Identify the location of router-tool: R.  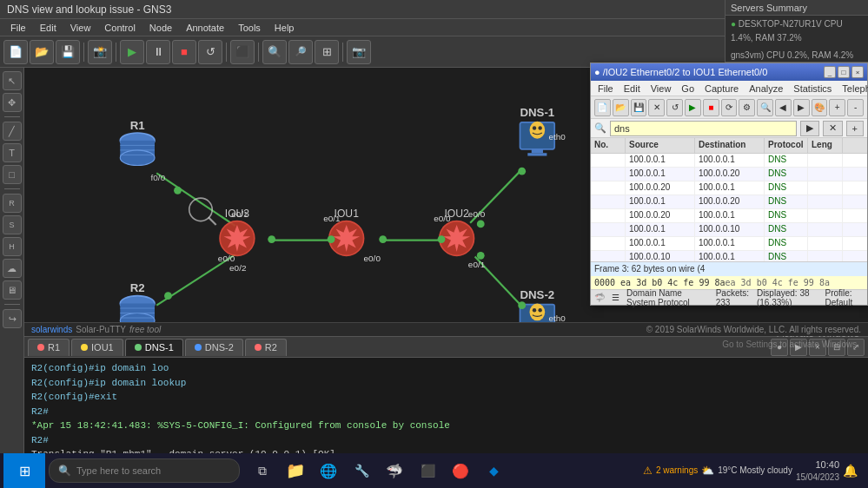
(12, 203).